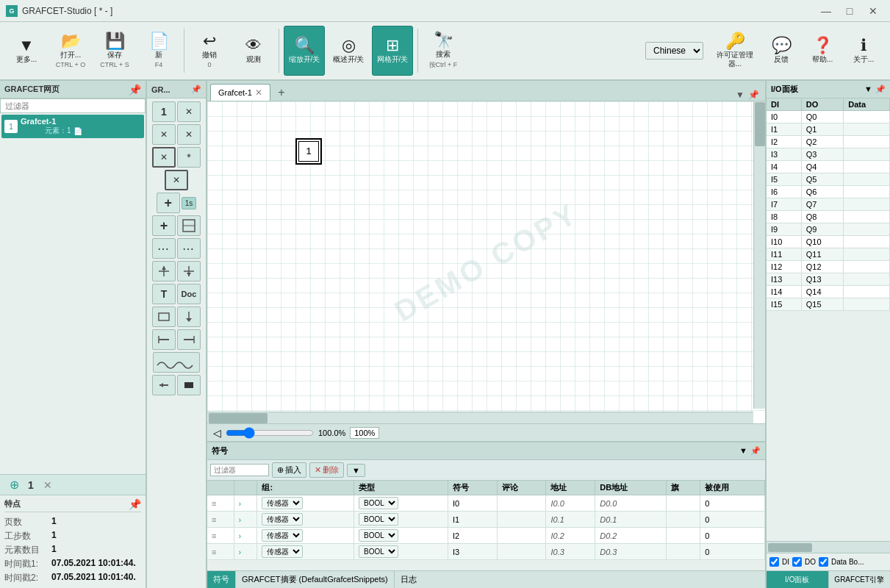  I want to click on canvas-hscrollbar, so click(481, 417).